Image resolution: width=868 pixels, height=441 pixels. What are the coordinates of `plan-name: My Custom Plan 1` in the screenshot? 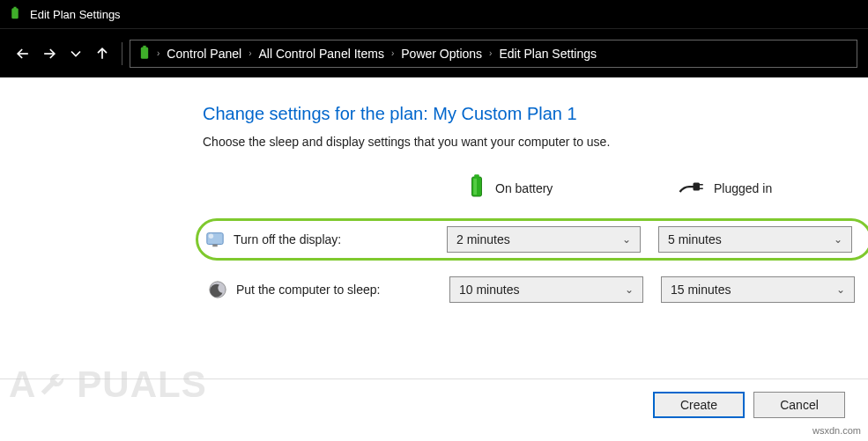 It's located at (504, 114).